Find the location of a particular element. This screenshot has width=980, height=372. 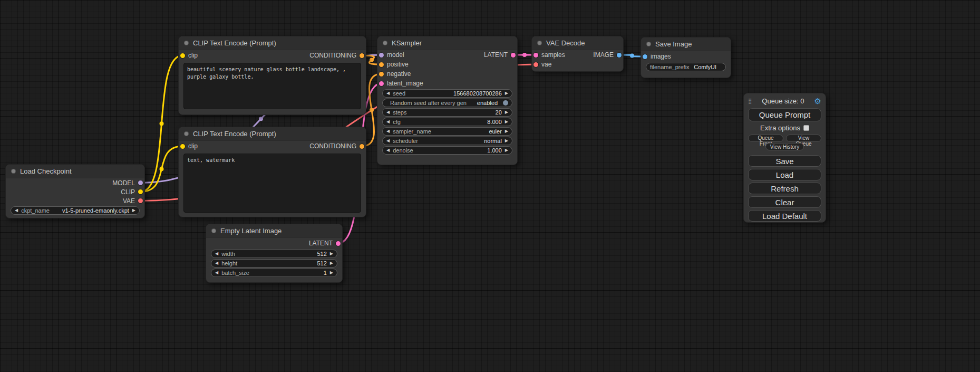

clear-button: Clear is located at coordinates (784, 202).